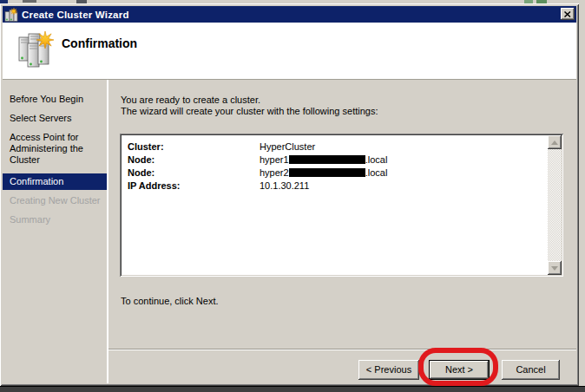 The image size is (585, 392). Describe the element at coordinates (334, 147) in the screenshot. I see `setting-row-cluster: Cluster: HyperCluster` at that location.